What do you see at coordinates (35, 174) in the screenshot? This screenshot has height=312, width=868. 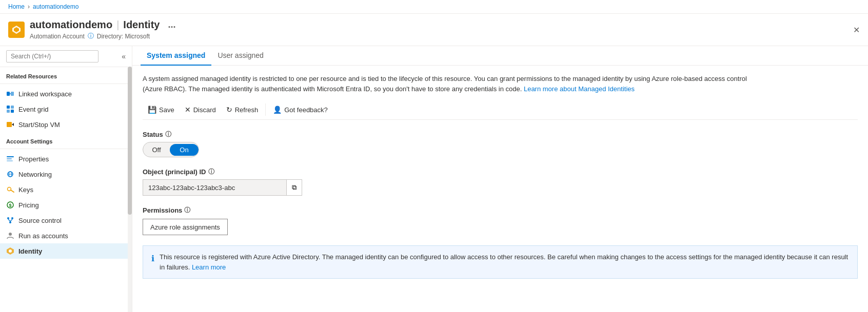 I see `sidebar-item-label-networking: Networking` at bounding box center [35, 174].